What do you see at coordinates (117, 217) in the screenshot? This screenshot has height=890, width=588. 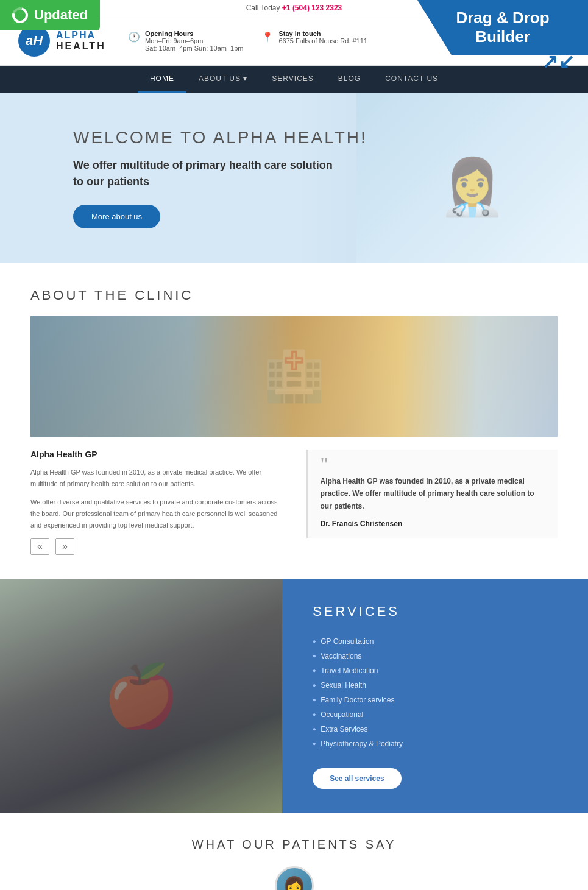 I see `hero-button: More about us` at bounding box center [117, 217].